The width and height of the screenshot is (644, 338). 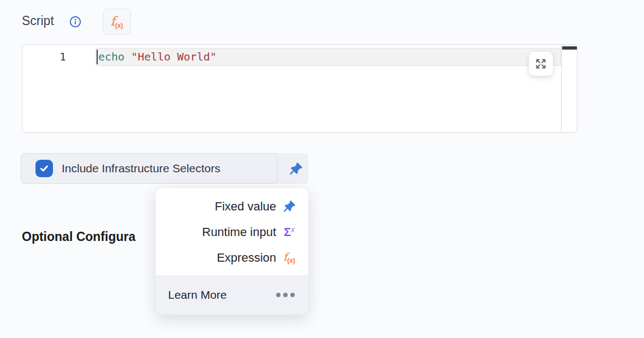 I want to click on learn-more-item: Learn More, so click(x=232, y=295).